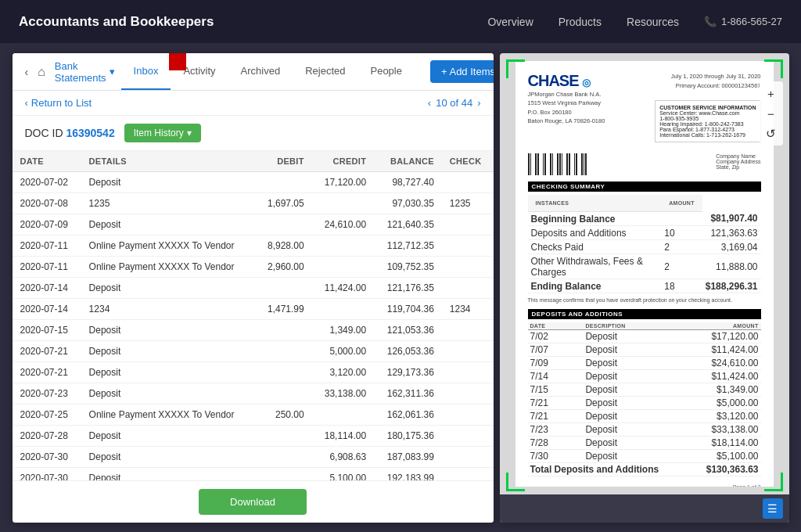  I want to click on tab-archived: Archived, so click(261, 72).